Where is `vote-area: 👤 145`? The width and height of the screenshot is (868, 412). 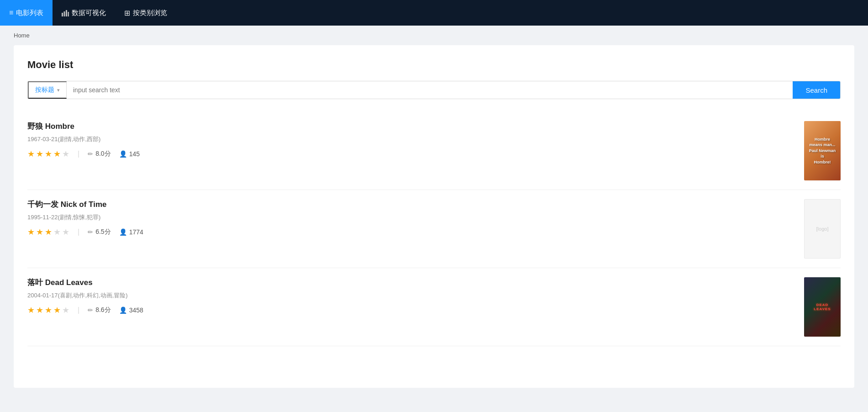
vote-area: 👤 145 is located at coordinates (130, 154).